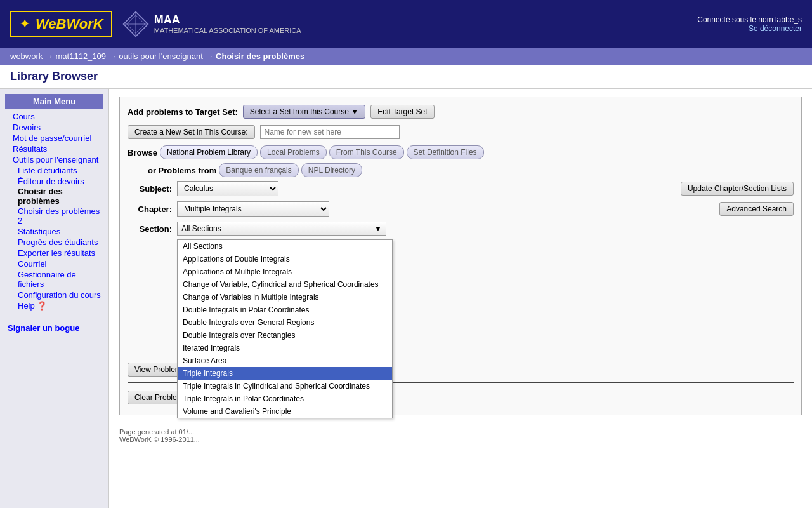 The image size is (812, 508). What do you see at coordinates (285, 386) in the screenshot?
I see `dd-item-triplecylind: Triple Integrals in Cylindrical and Sphe…` at bounding box center [285, 386].